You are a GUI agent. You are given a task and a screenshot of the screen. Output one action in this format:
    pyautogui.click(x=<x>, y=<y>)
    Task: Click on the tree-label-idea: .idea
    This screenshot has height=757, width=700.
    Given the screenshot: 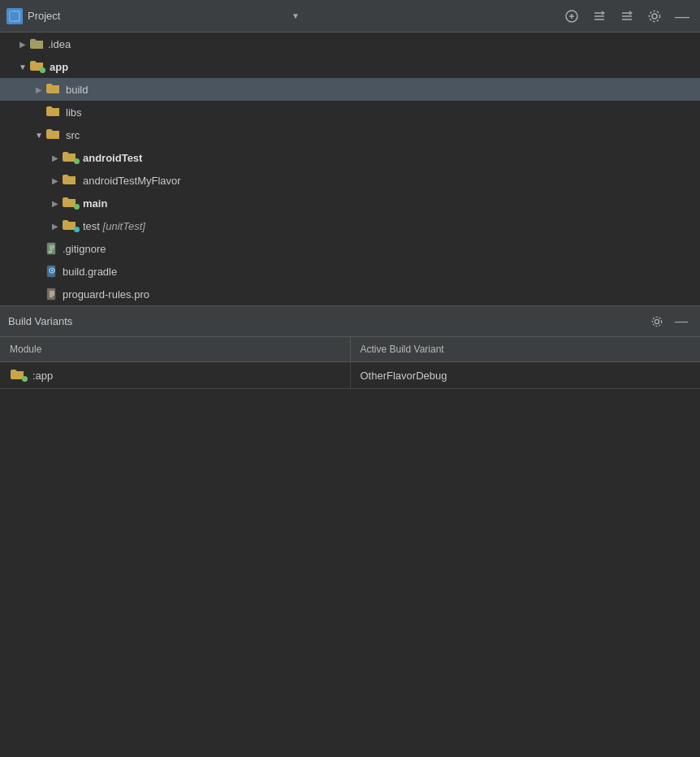 What is the action you would take?
    pyautogui.click(x=59, y=44)
    